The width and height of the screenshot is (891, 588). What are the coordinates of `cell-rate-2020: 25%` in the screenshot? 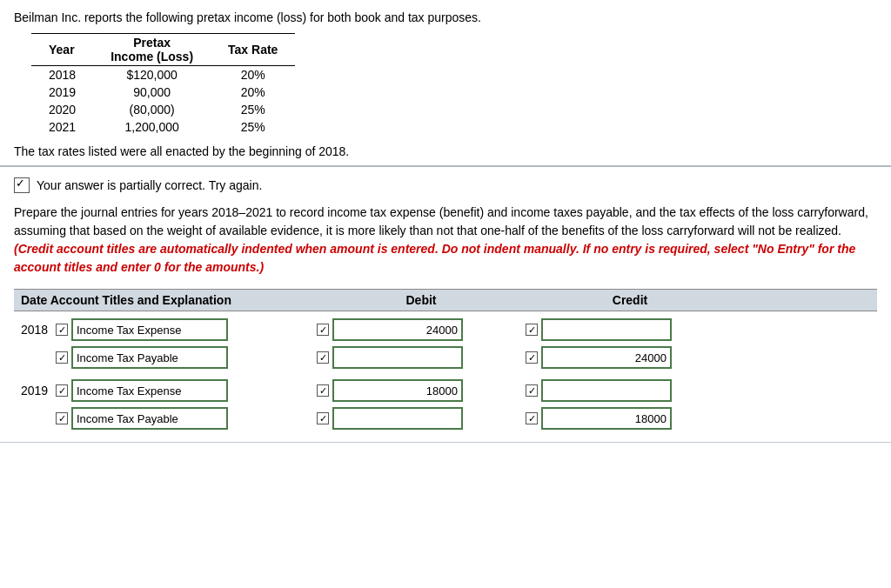 It's located at (252, 110).